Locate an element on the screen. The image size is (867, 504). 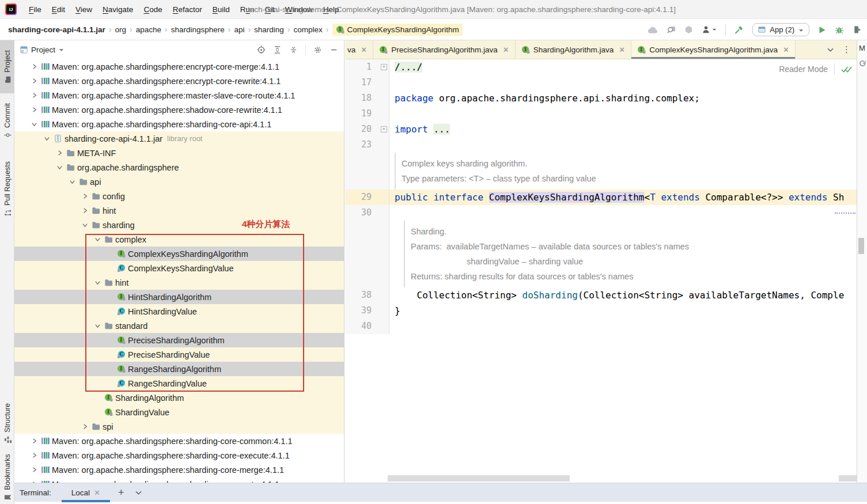
tree-row: CRangeShardingValue is located at coordinates (179, 384).